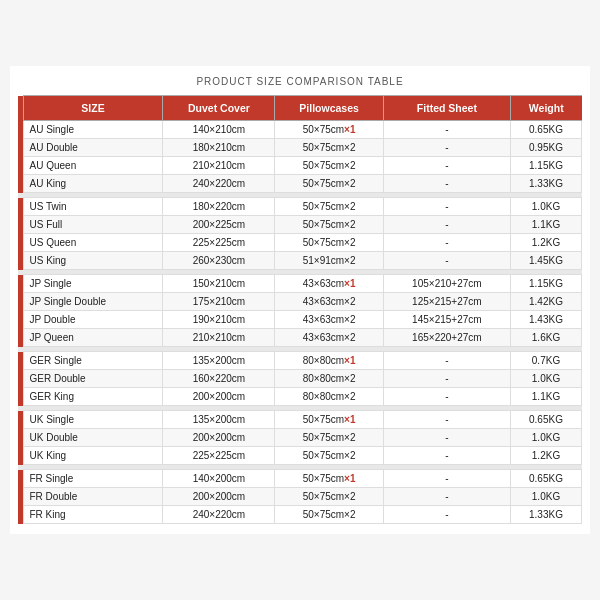  Describe the element at coordinates (546, 397) in the screenshot. I see `cell-weight: 1.1KG` at that location.